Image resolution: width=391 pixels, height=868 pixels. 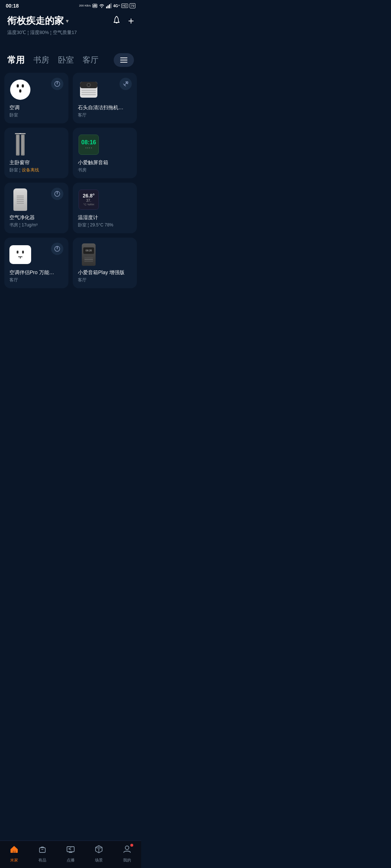 What do you see at coordinates (12, 6) in the screenshot?
I see `status-time: 00:18` at bounding box center [12, 6].